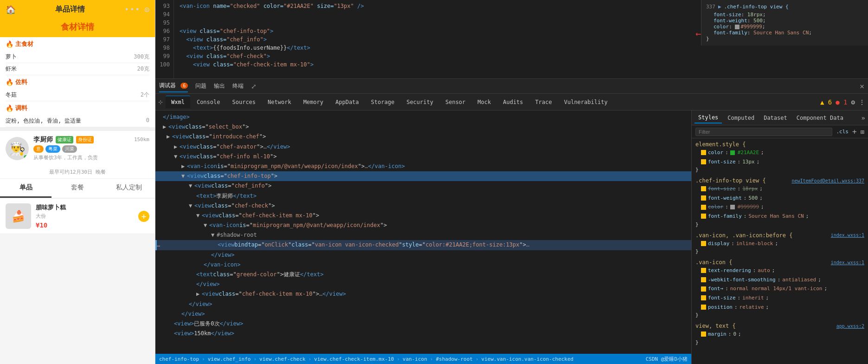 Image resolution: width=868 pixels, height=364 pixels. What do you see at coordinates (853, 102) in the screenshot?
I see `settings-icon: ⚙` at bounding box center [853, 102].